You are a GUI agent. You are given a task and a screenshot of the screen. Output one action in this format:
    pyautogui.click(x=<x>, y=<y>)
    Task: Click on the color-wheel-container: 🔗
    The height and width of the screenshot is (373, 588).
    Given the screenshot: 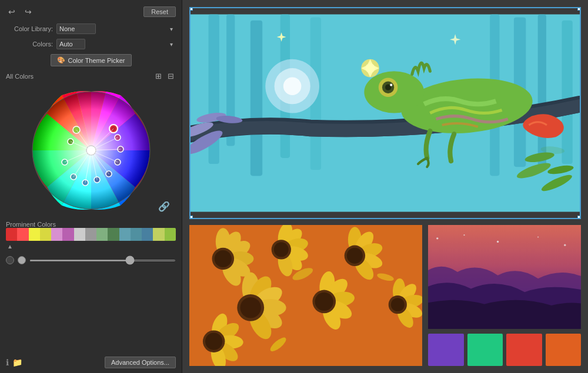 What is the action you would take?
    pyautogui.click(x=91, y=150)
    